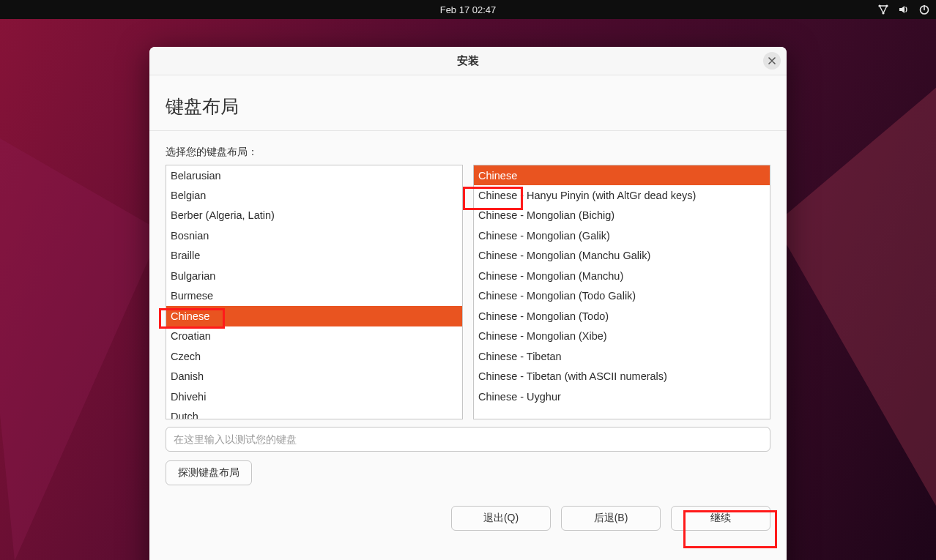  I want to click on list-item: Chinese - Mongolian (Bichig), so click(622, 215).